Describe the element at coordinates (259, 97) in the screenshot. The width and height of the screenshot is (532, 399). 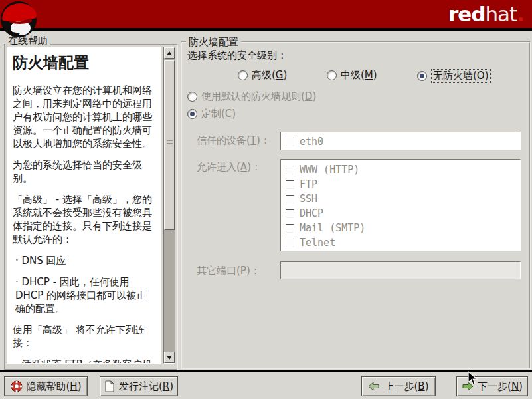
I see `radio-label: 使用默认的防火墙规则(D)` at that location.